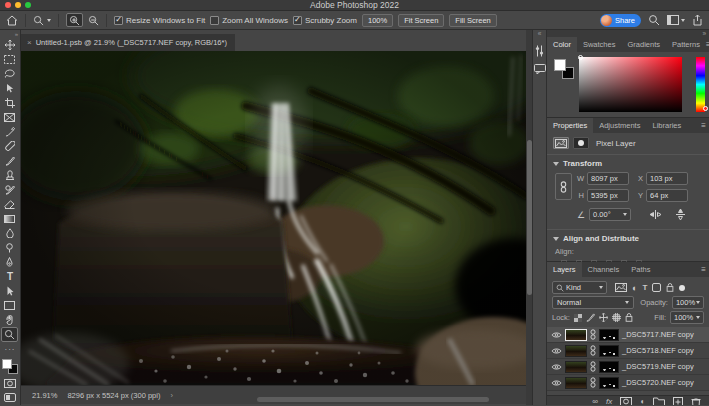 The width and height of the screenshot is (709, 406). Describe the element at coordinates (10, 277) in the screenshot. I see `type-tool: T` at that location.